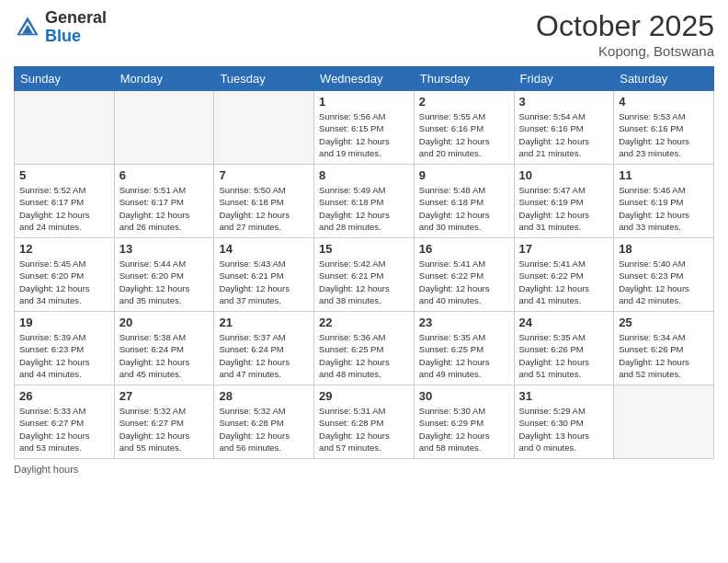  Describe the element at coordinates (464, 396) in the screenshot. I see `day-number: 30` at that location.